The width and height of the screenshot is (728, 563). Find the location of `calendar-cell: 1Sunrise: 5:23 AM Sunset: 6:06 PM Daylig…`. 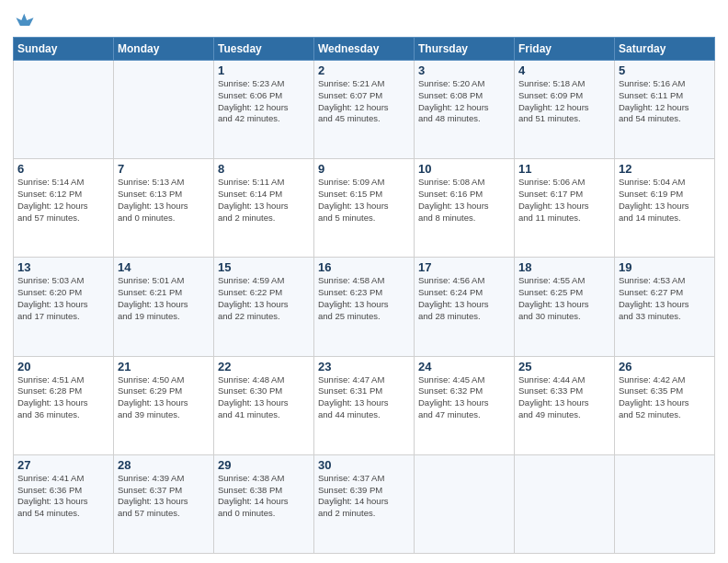

calendar-cell: 1Sunrise: 5:23 AM Sunset: 6:06 PM Daylig… is located at coordinates (265, 110).